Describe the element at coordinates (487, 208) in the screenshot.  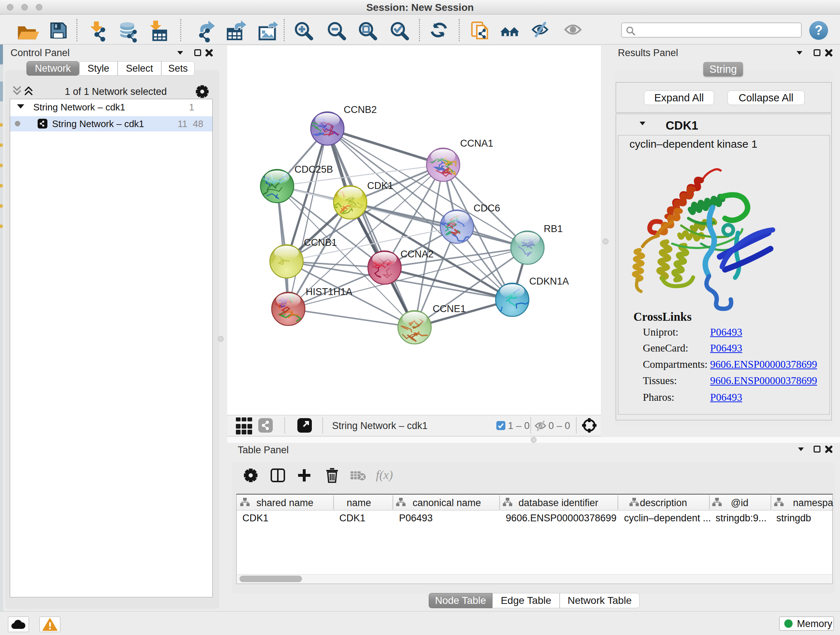
I see `svg-text: CDC6` at that location.